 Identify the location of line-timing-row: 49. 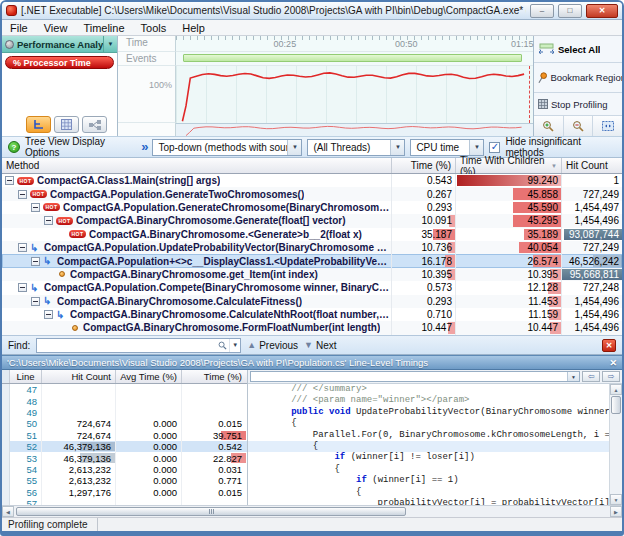
(124, 412).